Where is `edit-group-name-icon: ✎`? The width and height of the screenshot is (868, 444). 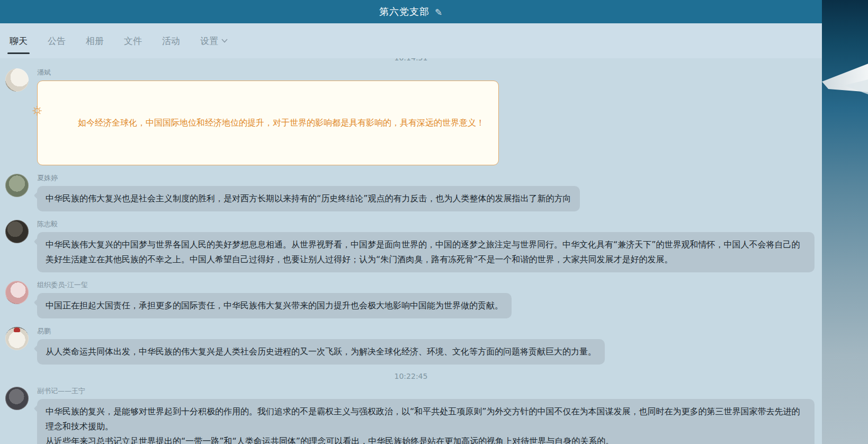 edit-group-name-icon: ✎ is located at coordinates (439, 12).